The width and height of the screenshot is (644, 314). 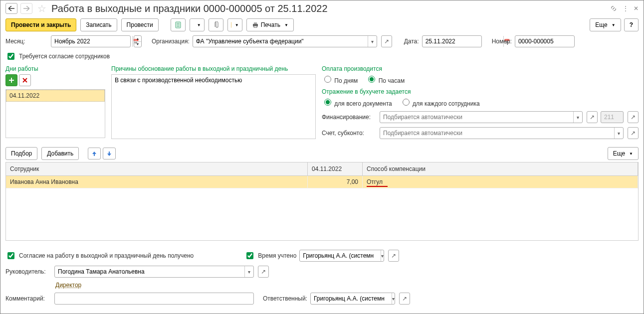 I want to click on reason-label: Причины обоснование работы в выходной и …, so click(x=214, y=69).